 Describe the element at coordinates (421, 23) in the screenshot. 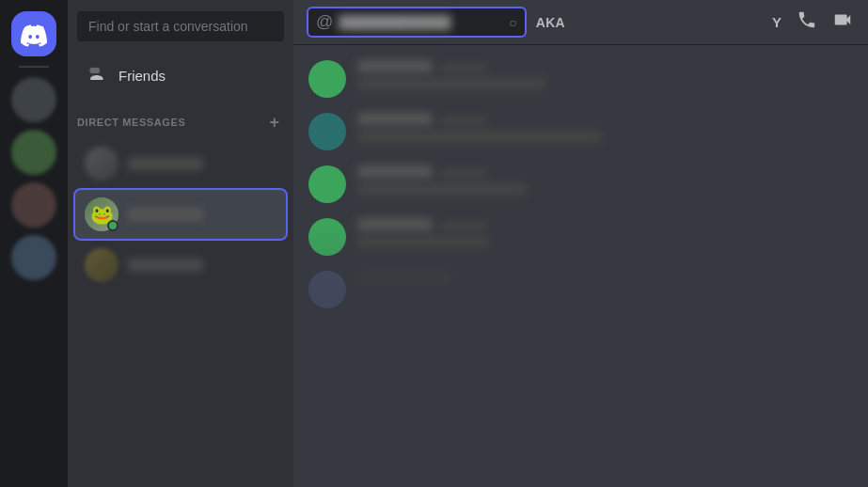

I see `username-input` at that location.